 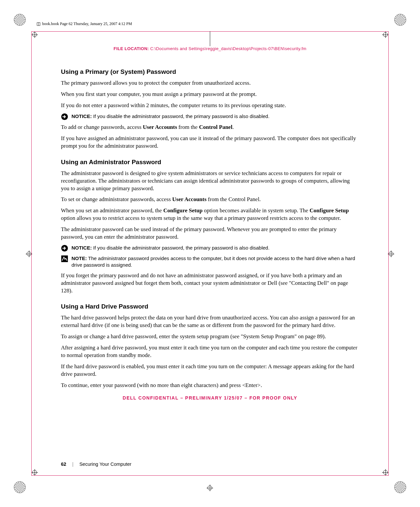 I want to click on para: If you forget the primary password and d…, so click(x=210, y=283).